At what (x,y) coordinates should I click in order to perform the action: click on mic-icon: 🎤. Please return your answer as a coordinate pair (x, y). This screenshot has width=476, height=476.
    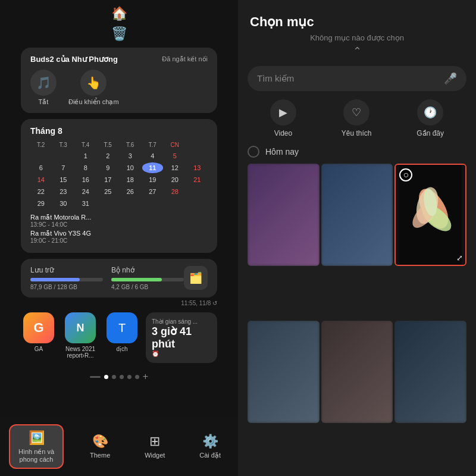
    Looking at the image, I should click on (450, 79).